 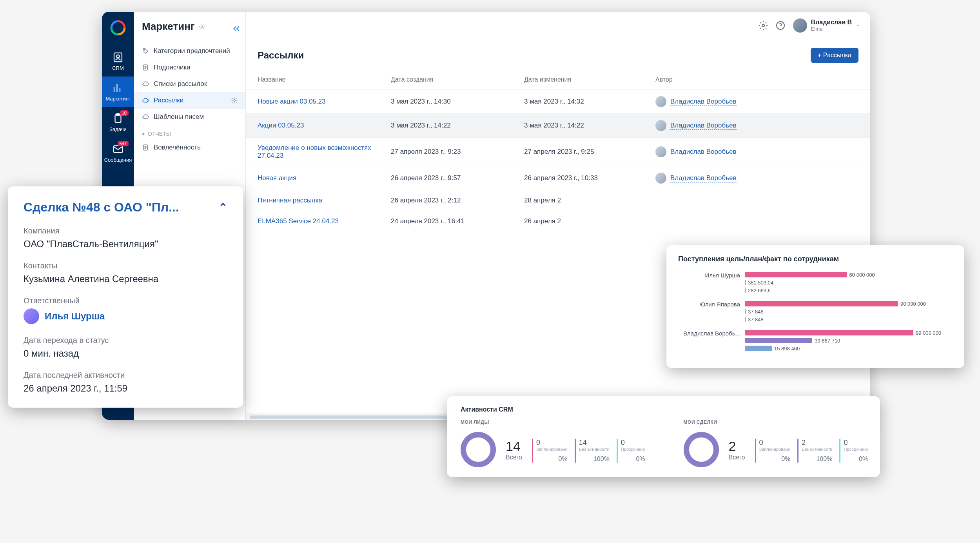 What do you see at coordinates (145, 51) in the screenshot?
I see `tag-icon` at bounding box center [145, 51].